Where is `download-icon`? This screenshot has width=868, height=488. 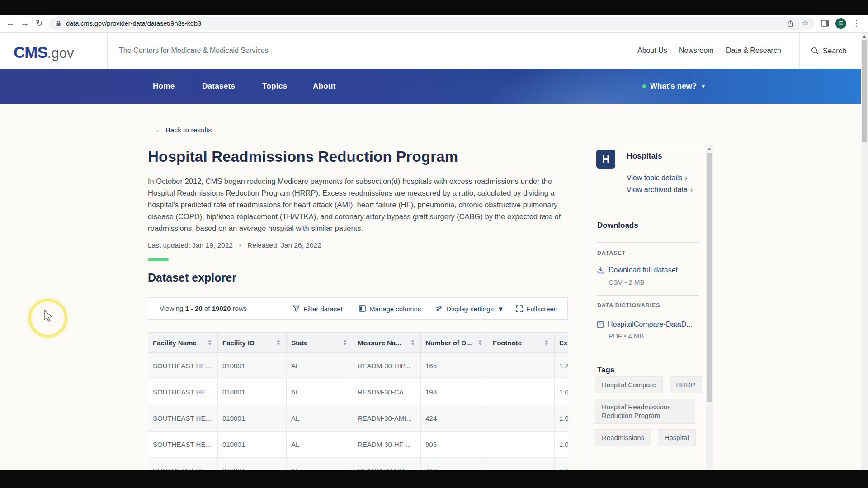
download-icon is located at coordinates (601, 270).